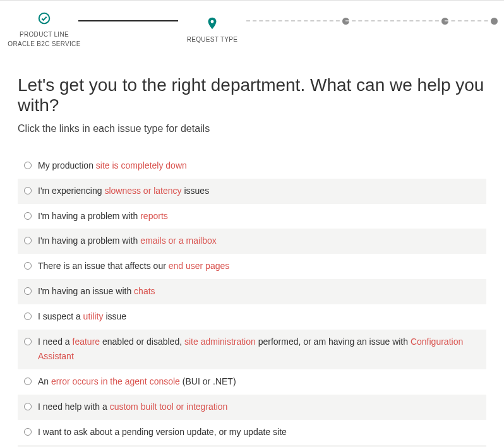  What do you see at coordinates (252, 317) in the screenshot?
I see `issue-option-row: I suspect a utility issue` at bounding box center [252, 317].